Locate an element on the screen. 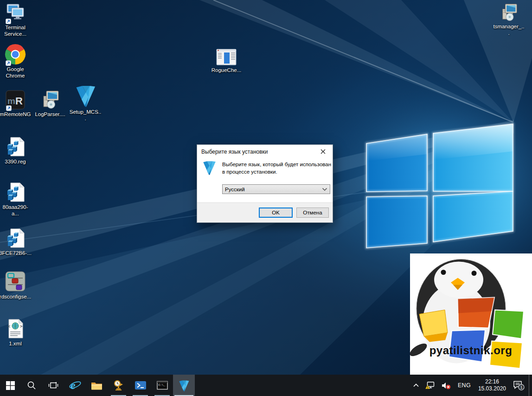 This screenshot has width=532, height=396. dialog-message: Выберите язык, который будет использован… is located at coordinates (276, 168).